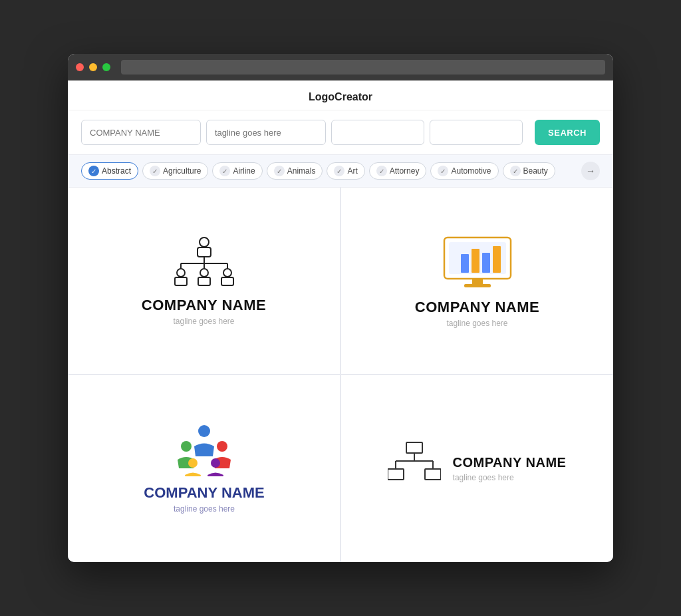 Image resolution: width=681 pixels, height=616 pixels. I want to click on check-icon-art: ✓, so click(339, 171).